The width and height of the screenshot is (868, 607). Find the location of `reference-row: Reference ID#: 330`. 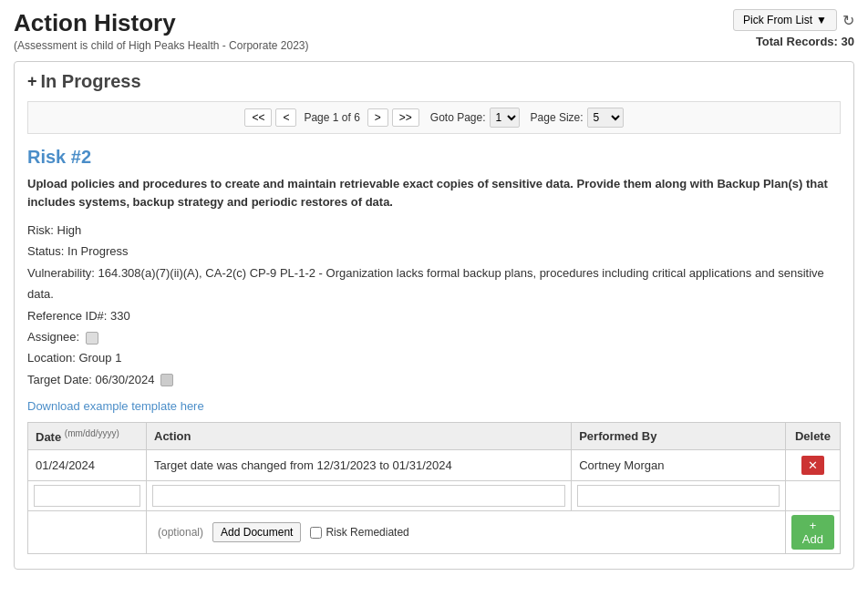

reference-row: Reference ID#: 330 is located at coordinates (434, 315).